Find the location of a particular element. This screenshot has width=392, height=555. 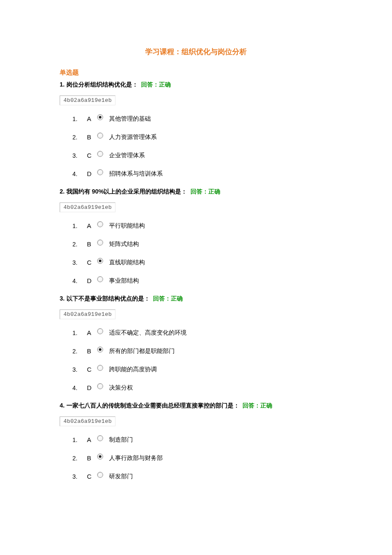

question-block: 2. 我国约有 90%以上的企业采用的组织结构是： 回答：正确4b02a6a91… is located at coordinates (196, 236).